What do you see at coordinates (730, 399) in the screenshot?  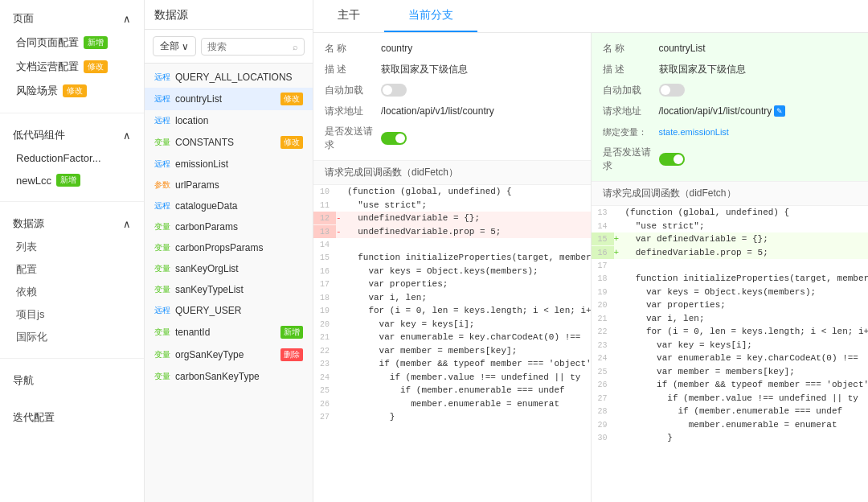 I see `code-line: 27 if (member.value !== undefined || ty` at bounding box center [730, 399].